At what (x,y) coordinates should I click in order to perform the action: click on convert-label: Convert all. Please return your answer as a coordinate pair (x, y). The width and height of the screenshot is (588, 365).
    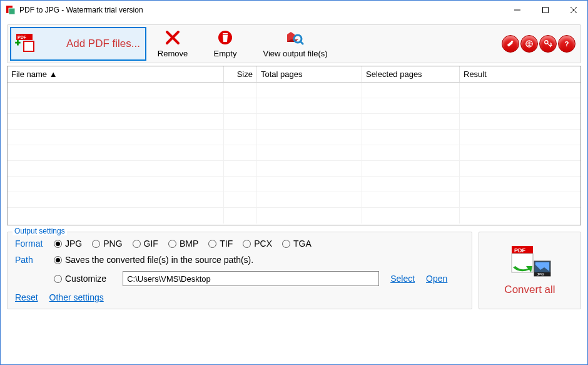
    Looking at the image, I should click on (529, 290).